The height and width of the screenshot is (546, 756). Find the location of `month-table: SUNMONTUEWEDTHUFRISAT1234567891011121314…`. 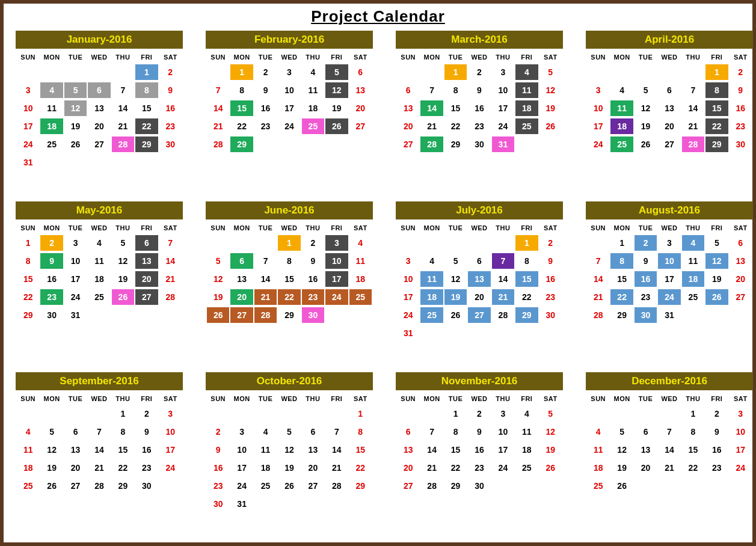

month-table: SUNMONTUEWEDTHUFRISAT1234567891011121314… is located at coordinates (479, 102).